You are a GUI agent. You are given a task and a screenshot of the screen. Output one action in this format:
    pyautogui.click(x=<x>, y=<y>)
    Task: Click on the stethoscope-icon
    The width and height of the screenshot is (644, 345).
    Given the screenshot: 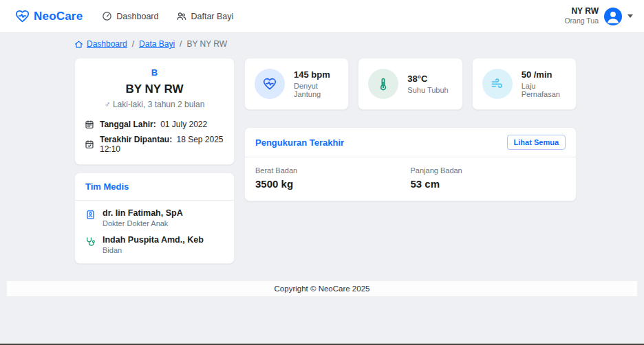 What is the action you would take?
    pyautogui.click(x=91, y=242)
    